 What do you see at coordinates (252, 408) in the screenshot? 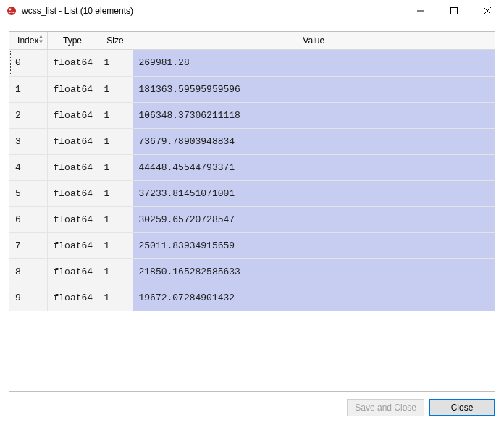
I see `footer-buttons: Save and Close Close` at bounding box center [252, 408].